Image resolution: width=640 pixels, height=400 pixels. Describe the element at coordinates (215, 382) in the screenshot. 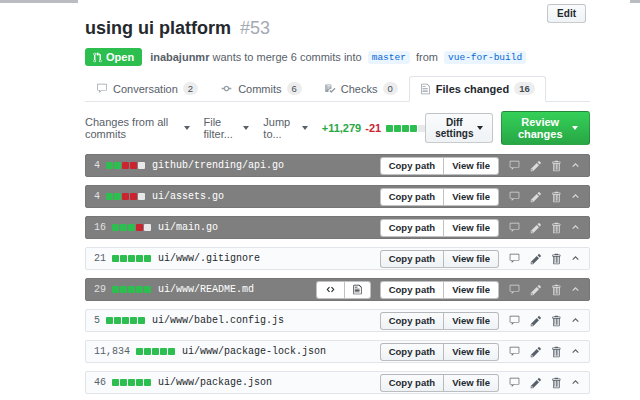

I see `file-path: ui/www/package.json` at that location.